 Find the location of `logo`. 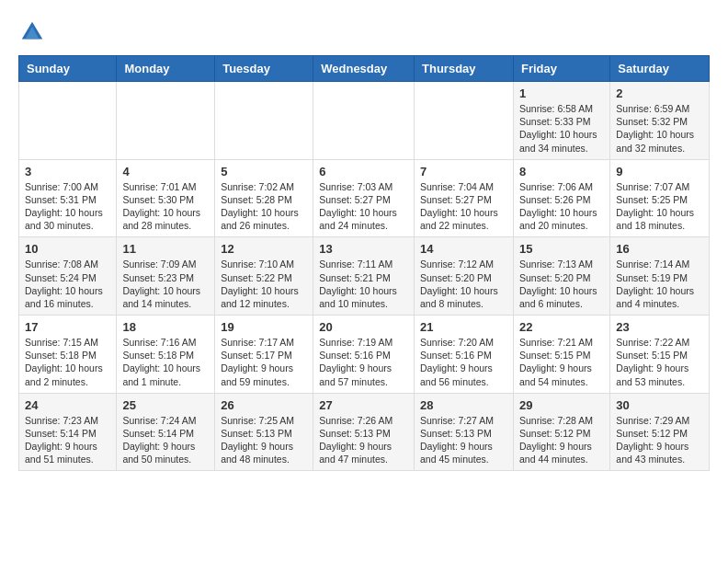

logo is located at coordinates (34, 32).